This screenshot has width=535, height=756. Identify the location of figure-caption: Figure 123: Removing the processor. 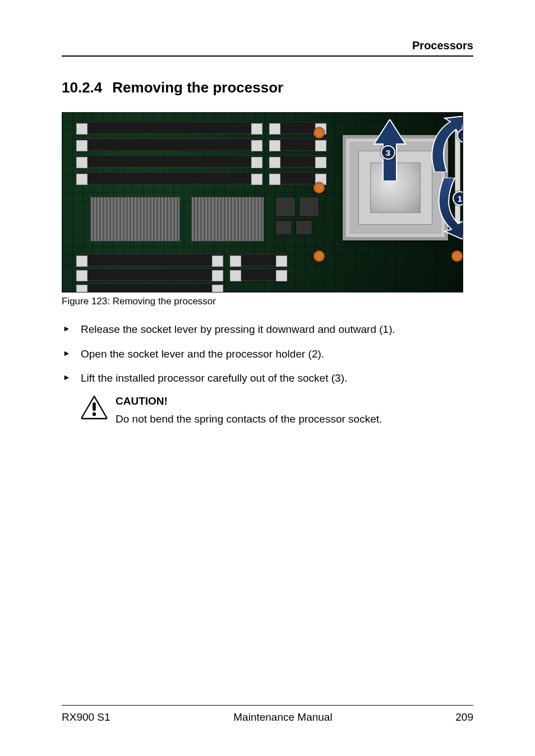
(268, 302).